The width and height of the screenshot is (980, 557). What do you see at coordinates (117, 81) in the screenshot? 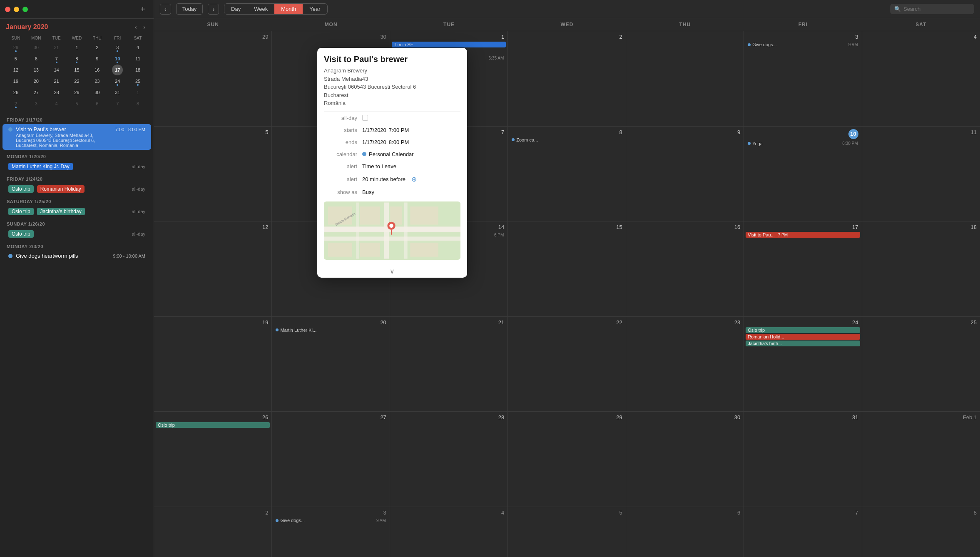
I see `mini-cal-day: 24` at bounding box center [117, 81].